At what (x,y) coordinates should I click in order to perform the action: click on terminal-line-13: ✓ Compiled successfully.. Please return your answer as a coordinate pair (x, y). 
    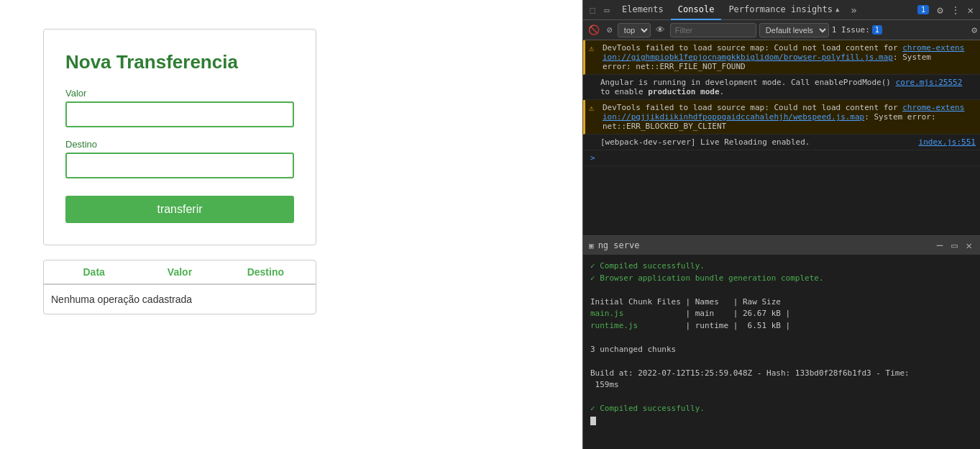
    Looking at the image, I should click on (782, 409).